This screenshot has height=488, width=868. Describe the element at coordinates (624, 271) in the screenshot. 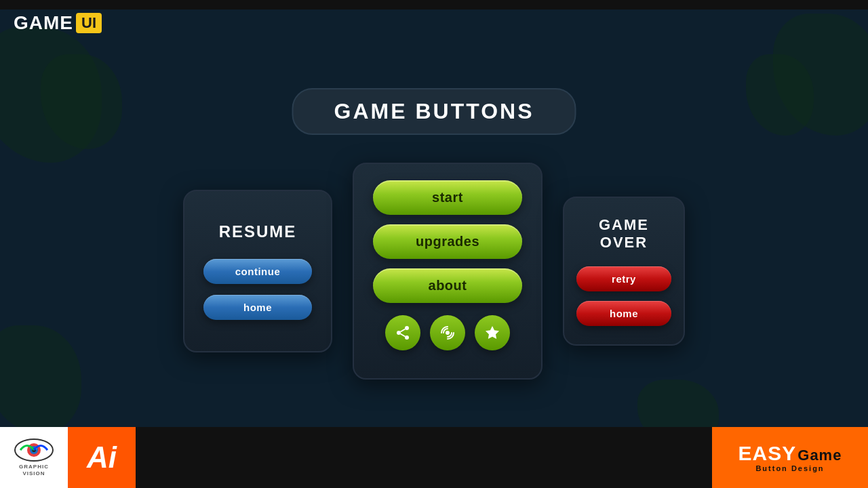

I see `gameover-card: GAME OVER retry home` at that location.